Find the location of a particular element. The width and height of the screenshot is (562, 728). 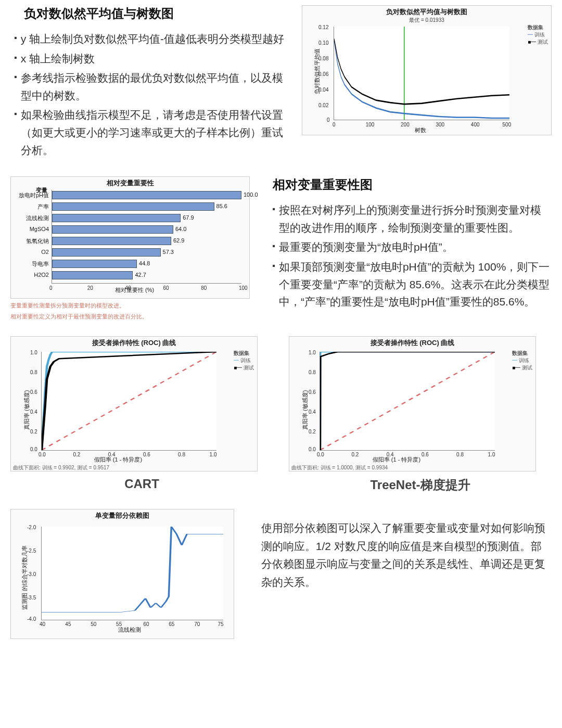

pdep-xl: 流线检测 is located at coordinates (130, 630).